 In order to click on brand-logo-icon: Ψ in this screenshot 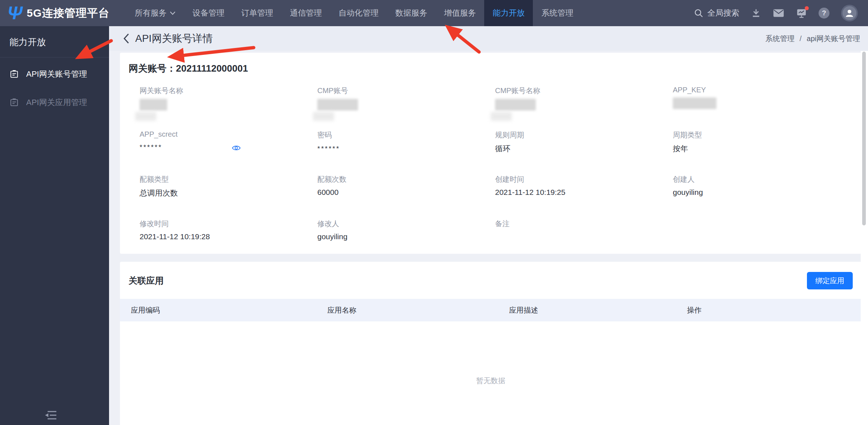, I will do `click(15, 13)`.